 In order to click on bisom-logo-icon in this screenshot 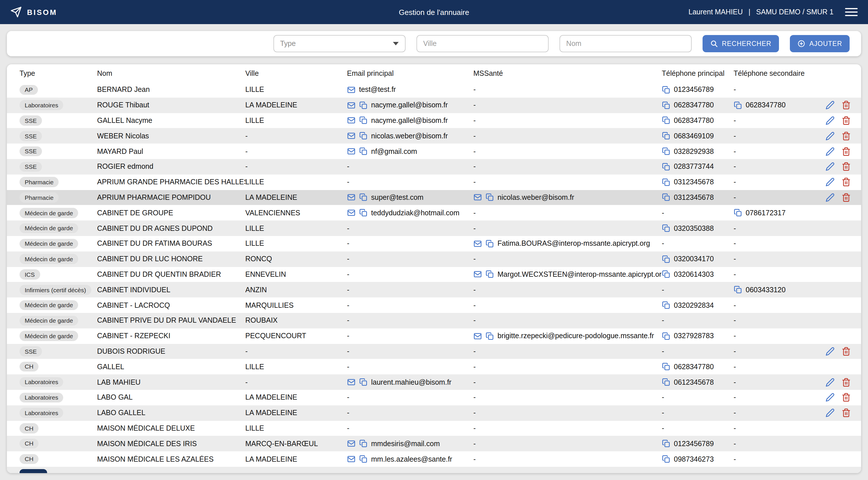, I will do `click(16, 12)`.